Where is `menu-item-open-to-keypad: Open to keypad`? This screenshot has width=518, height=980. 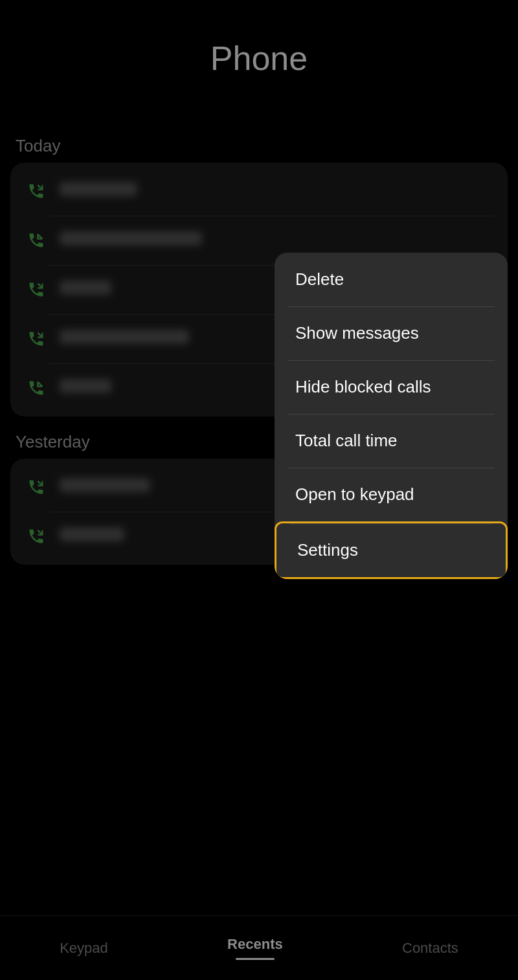 menu-item-open-to-keypad: Open to keypad is located at coordinates (391, 495).